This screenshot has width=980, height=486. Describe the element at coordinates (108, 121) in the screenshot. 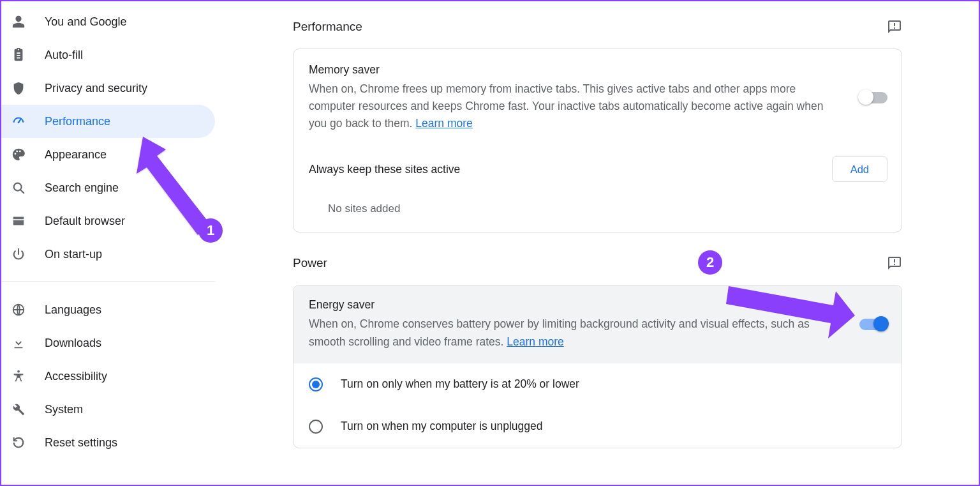

I see `sidebar-item-performance: Performance` at that location.